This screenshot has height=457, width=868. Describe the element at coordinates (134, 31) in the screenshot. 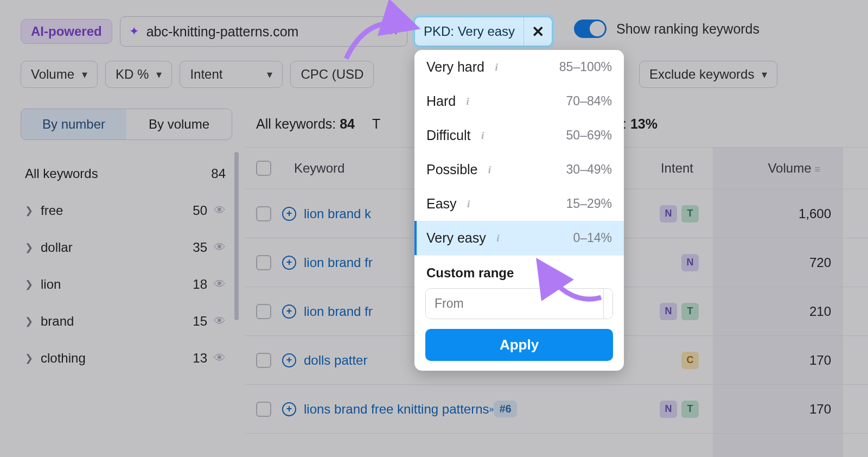

I see `sparkle-icon: ✦` at that location.